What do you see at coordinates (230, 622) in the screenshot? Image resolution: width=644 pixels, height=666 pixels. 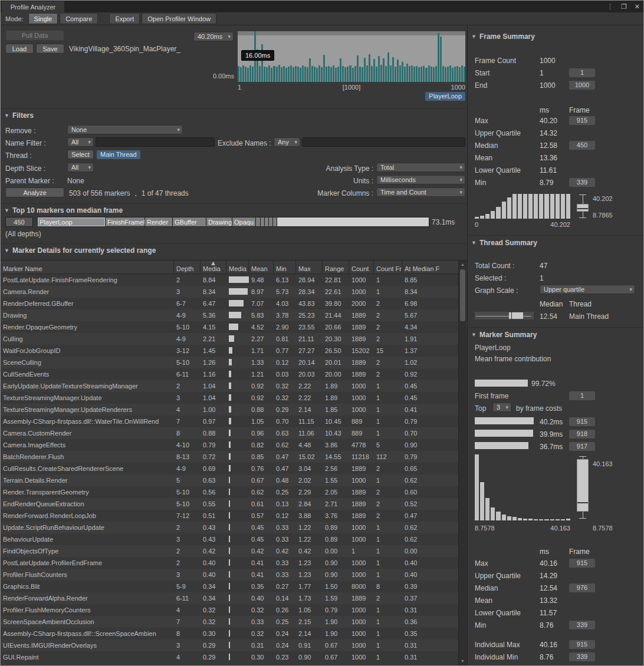 I see `table-row: ScreenSpaceAmbientOcclusion70.320.330.25…` at bounding box center [230, 622].